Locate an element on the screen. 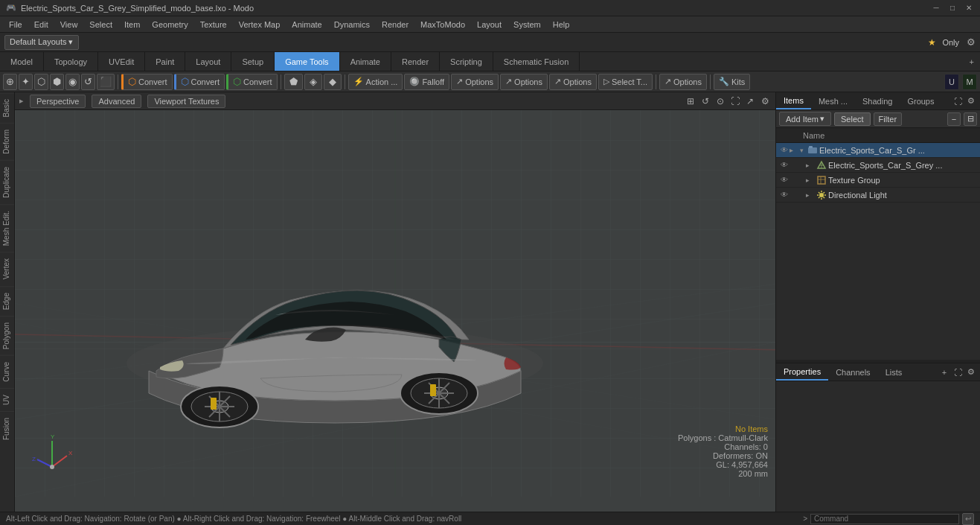  sidebar-item-uv: UV is located at coordinates (7, 399).